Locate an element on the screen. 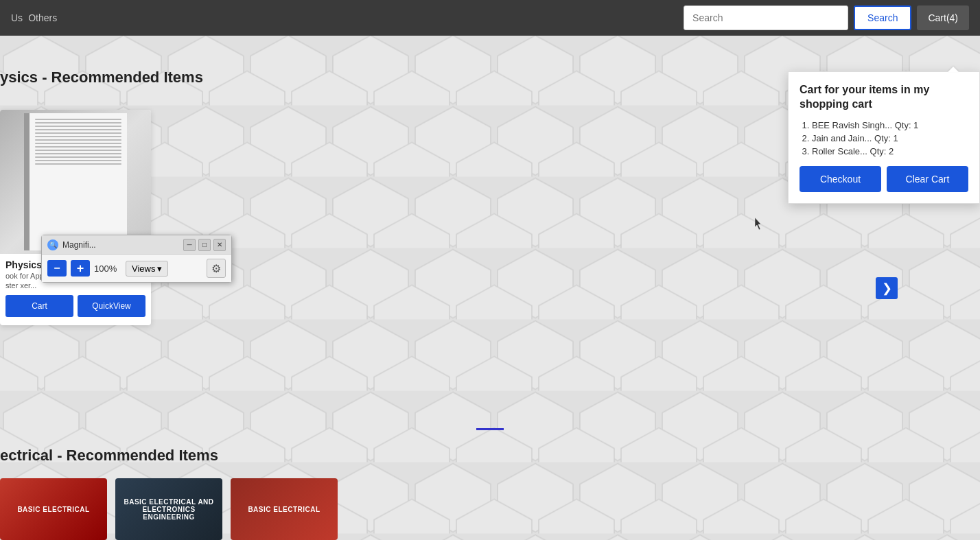 The image size is (980, 540). electrical-section-title: ectrical - Recommended Items is located at coordinates (109, 456).